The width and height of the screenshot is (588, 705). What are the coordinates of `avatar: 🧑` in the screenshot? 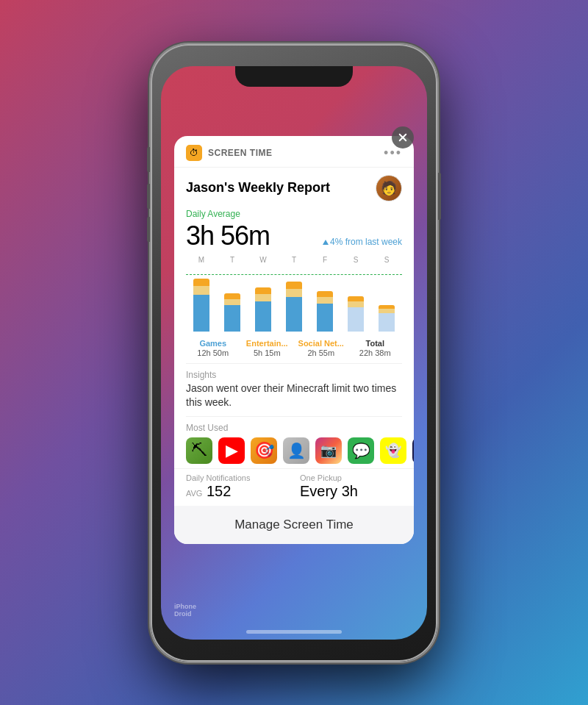 It's located at (389, 188).